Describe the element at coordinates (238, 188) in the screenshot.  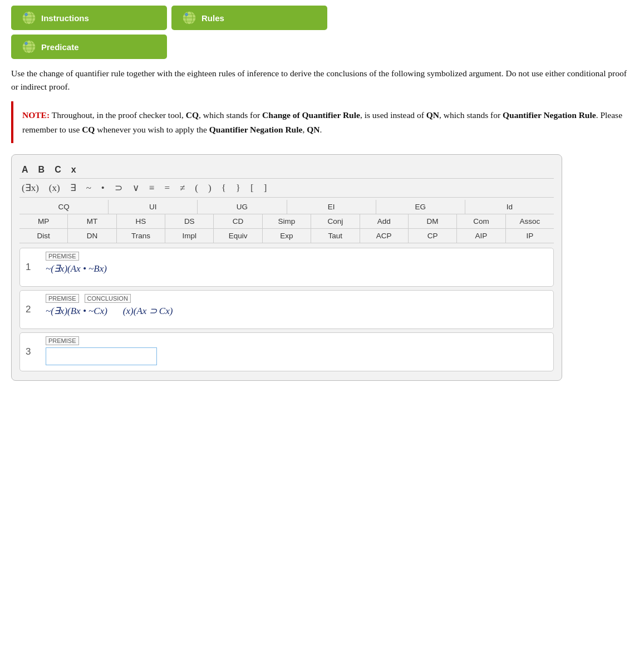
I see `symbol-rbrace: }` at that location.